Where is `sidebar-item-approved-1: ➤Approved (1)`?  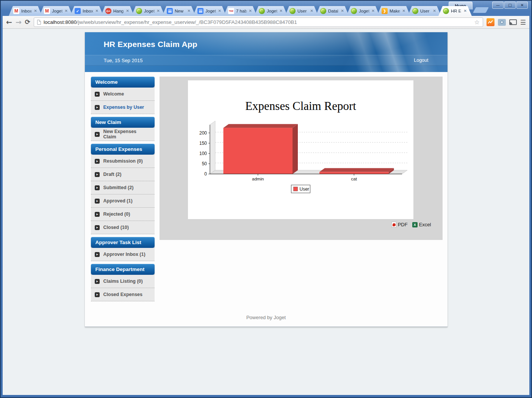 sidebar-item-approved-1: ➤Approved (1) is located at coordinates (123, 201).